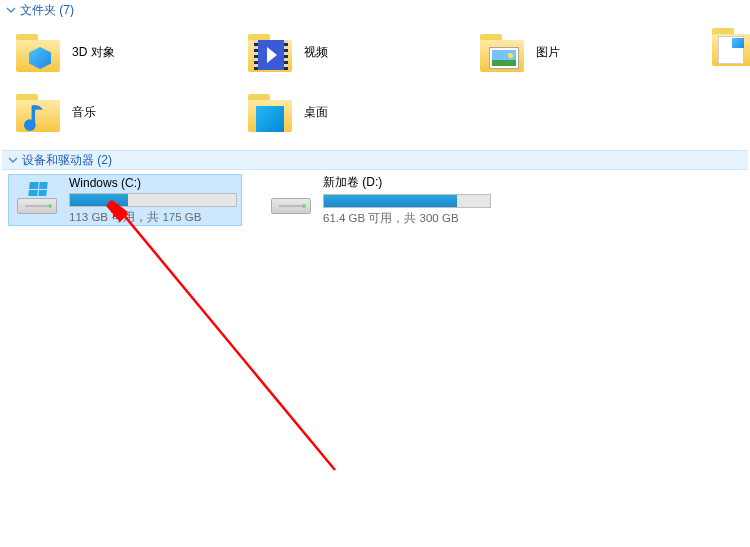  I want to click on drive-row: Windows (C:) 113 GB 可用，共 175 GB 新加卷 (D:)…, so click(375, 199).